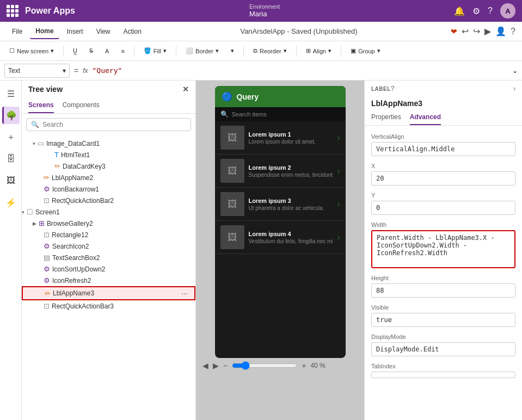 The image size is (522, 420). I want to click on undo-icon: ↩, so click(465, 32).